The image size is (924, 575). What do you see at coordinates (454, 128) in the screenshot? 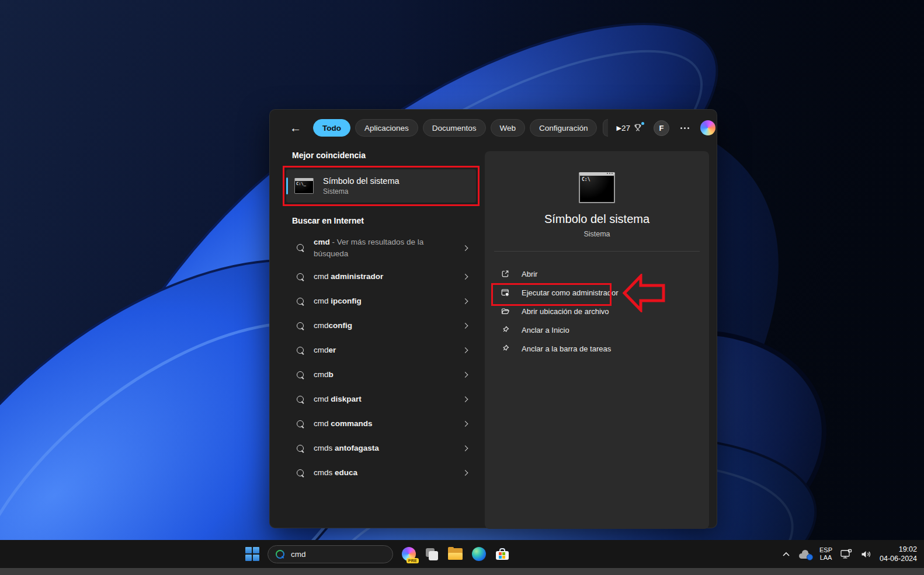
I see `tab-documentos: Documentos` at bounding box center [454, 128].